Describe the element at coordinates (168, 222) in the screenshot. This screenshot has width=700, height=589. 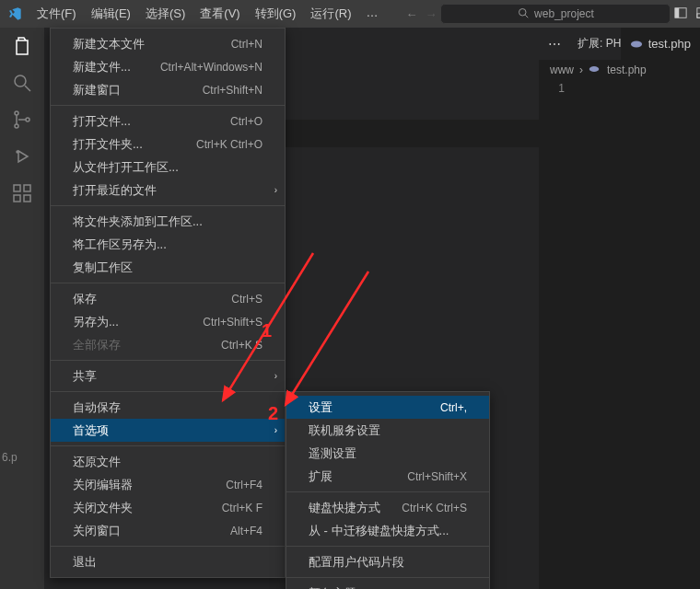
I see `menu-label: 将文件夹添加到工作区...` at that location.